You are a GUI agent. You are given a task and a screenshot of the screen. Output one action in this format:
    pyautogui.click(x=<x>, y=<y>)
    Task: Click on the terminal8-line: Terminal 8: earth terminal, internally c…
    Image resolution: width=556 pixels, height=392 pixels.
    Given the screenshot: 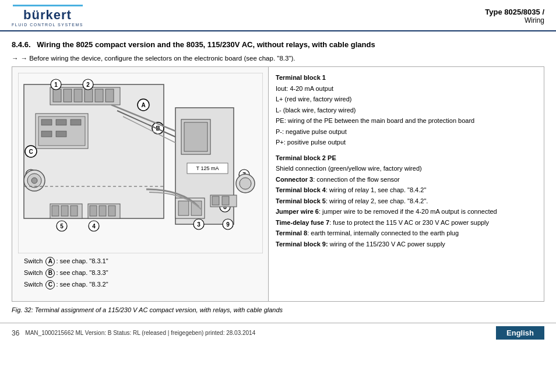 What is the action you would take?
    pyautogui.click(x=406, y=233)
    